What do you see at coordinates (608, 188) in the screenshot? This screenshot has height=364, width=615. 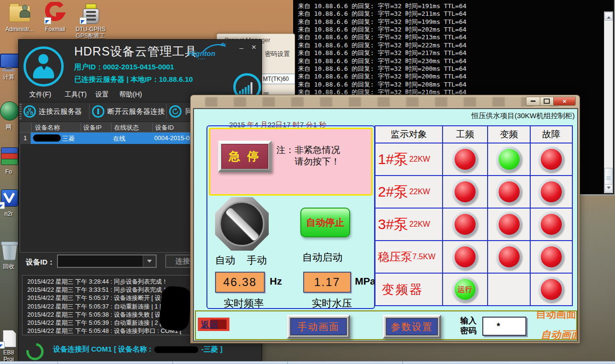 I see `scroll-down-button` at bounding box center [608, 188].